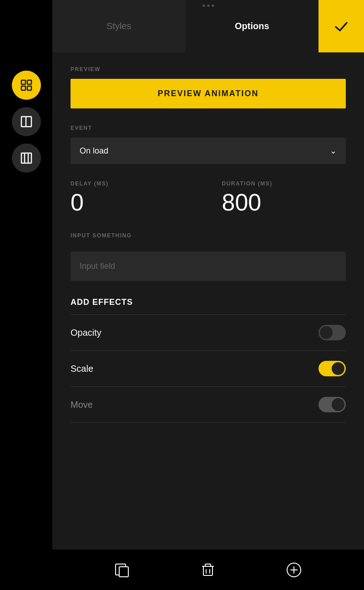  What do you see at coordinates (326, 333) in the screenshot?
I see `toggle-knob-opacity` at bounding box center [326, 333].